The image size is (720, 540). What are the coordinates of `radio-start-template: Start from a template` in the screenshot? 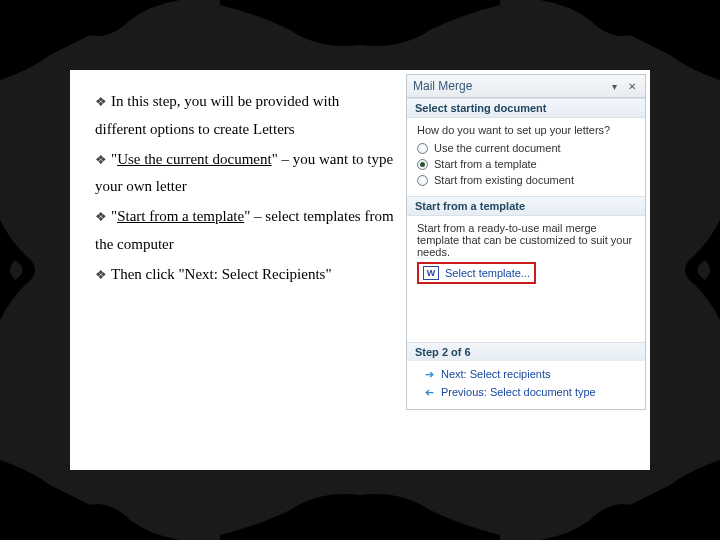 It's located at (526, 164).